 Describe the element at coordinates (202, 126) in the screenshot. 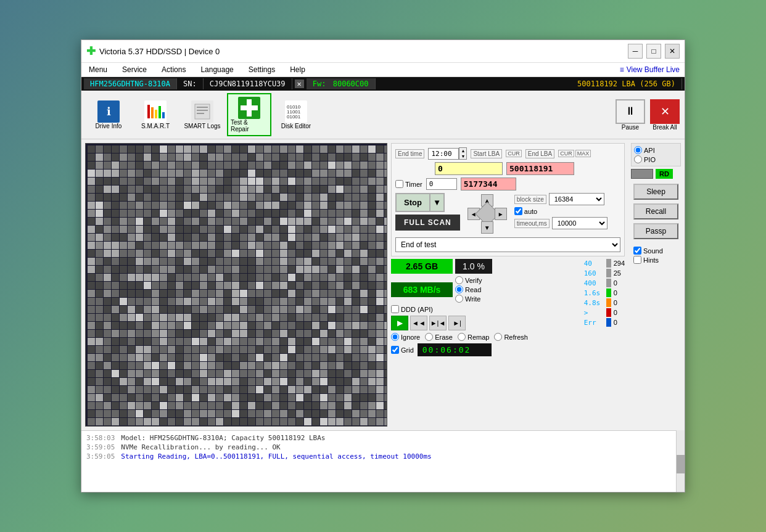

I see `smart-logs-label: SMART Logs` at that location.